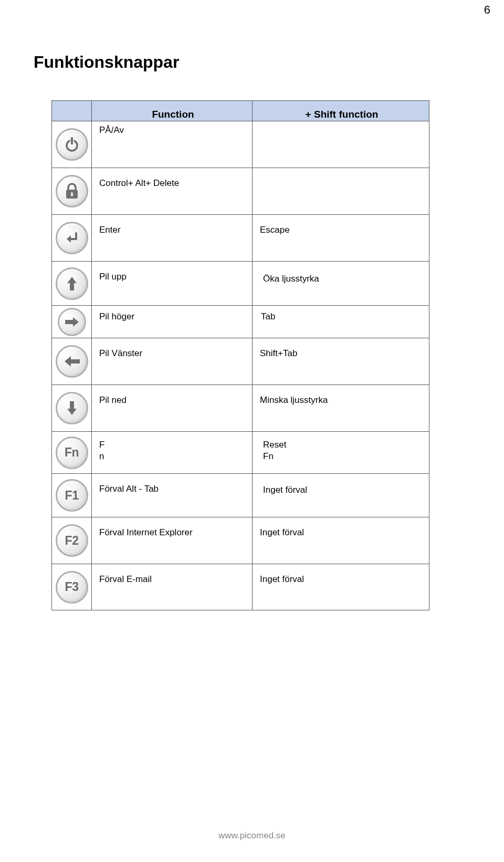 The height and width of the screenshot is (862, 504). I want to click on table-row: F3 Förval E-mail Inget förval, so click(240, 587).